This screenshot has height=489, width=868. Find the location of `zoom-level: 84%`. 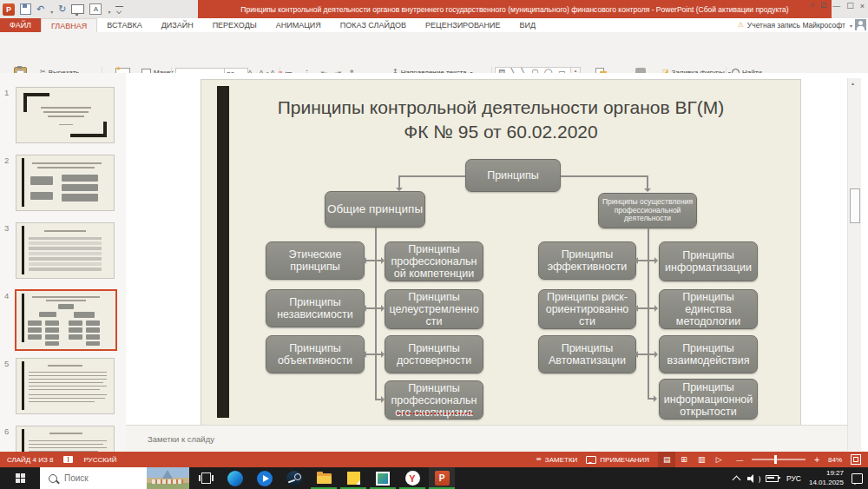

zoom-level: 84% is located at coordinates (835, 460).